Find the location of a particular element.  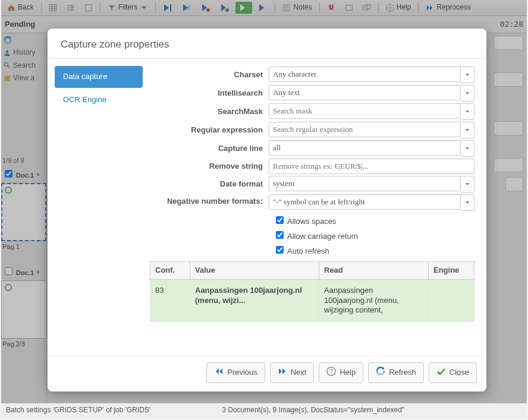

capline-select: all is located at coordinates (365, 148).